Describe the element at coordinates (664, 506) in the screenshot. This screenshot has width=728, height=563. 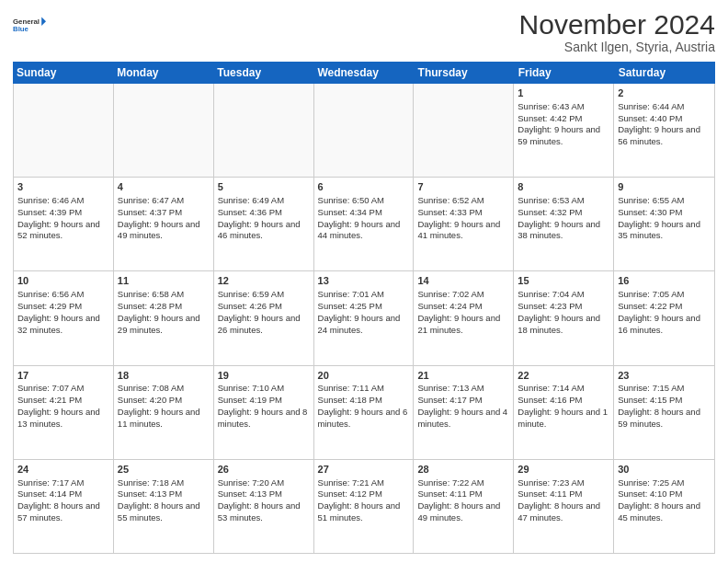
I see `day-cell-30: 30Sunrise: 7:25 AM Sunset: 4:10 PM Dayli…` at that location.